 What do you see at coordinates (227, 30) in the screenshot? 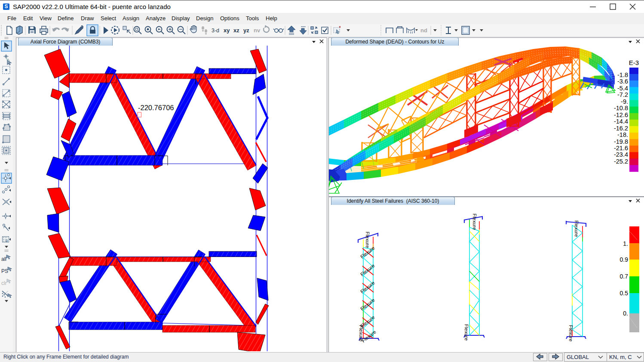
I see `svg-text: xy` at bounding box center [227, 30].